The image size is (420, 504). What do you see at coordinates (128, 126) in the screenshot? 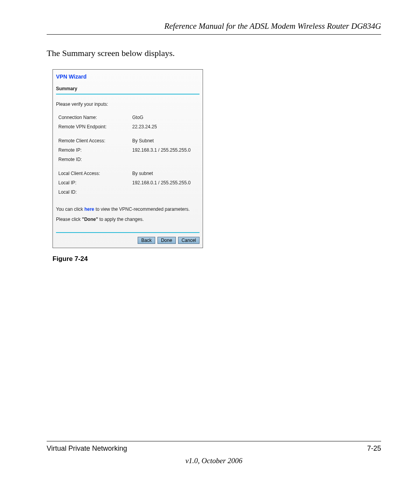
I see `field-group-connection: Connection Name: GtoG Remote VPN Endpoin…` at bounding box center [128, 126].